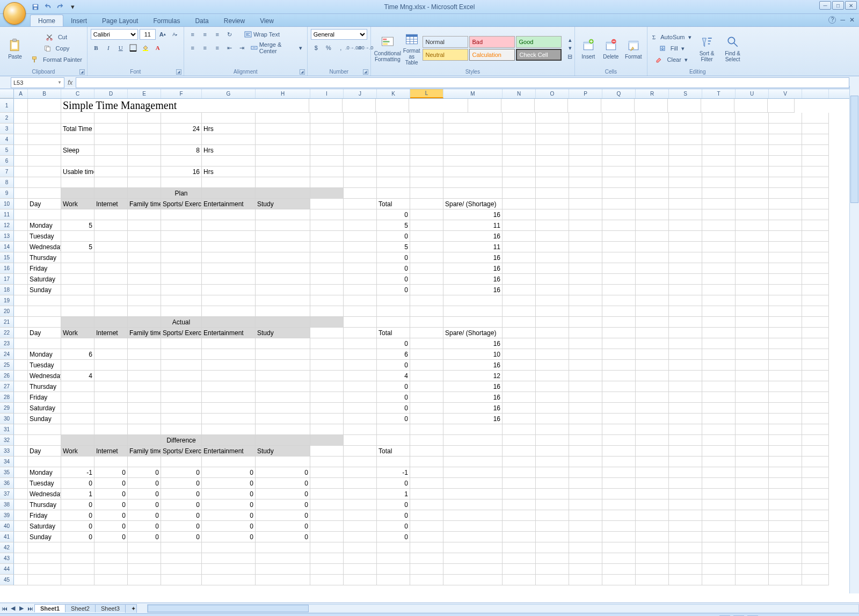  I want to click on row-header: 15, so click(7, 258).